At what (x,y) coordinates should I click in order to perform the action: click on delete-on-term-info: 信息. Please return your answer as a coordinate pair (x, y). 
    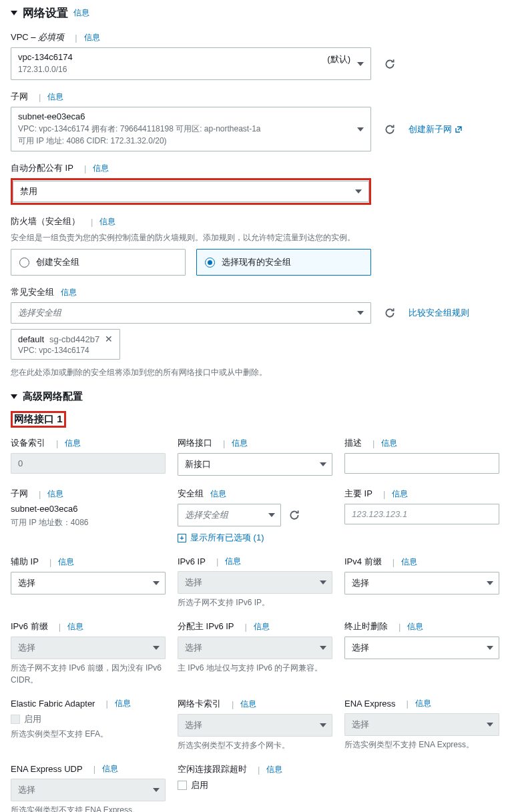
    Looking at the image, I should click on (415, 627).